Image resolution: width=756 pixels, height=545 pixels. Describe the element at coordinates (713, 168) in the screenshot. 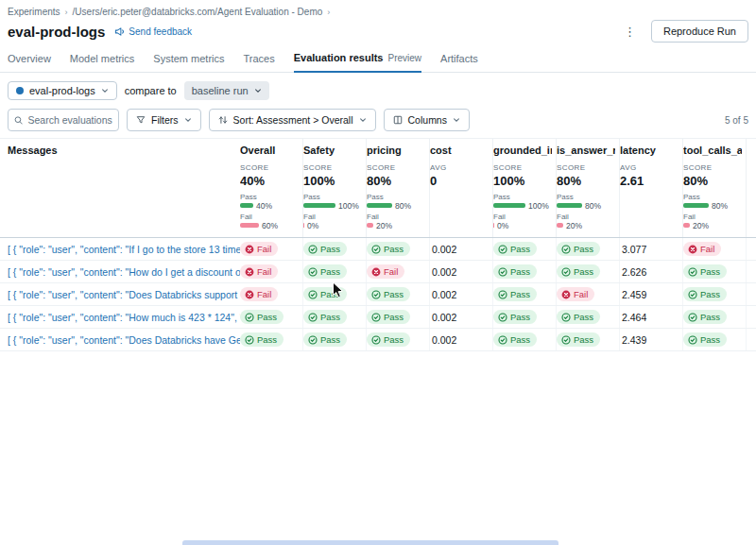

I see `stat-type-label: SCORE` at that location.